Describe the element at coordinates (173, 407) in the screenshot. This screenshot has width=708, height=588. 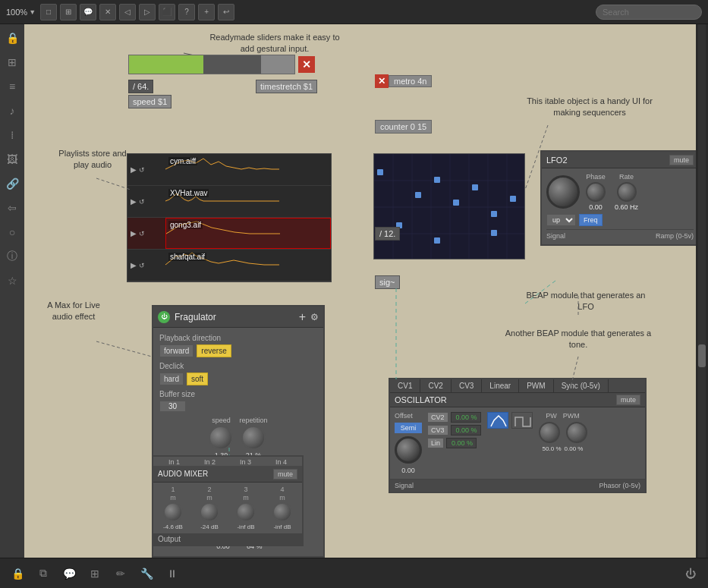
I see `buffer-size-input` at that location.